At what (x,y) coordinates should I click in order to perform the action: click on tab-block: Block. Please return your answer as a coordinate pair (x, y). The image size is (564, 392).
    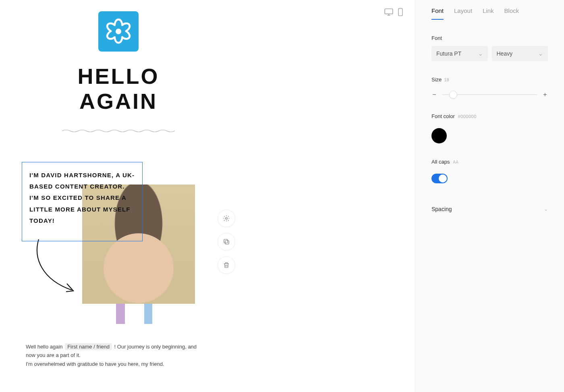
    Looking at the image, I should click on (512, 14).